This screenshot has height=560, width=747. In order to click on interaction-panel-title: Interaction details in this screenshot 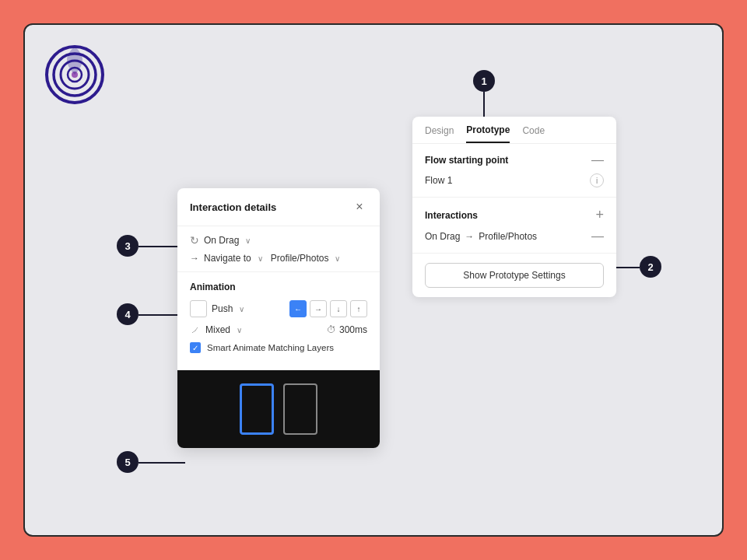, I will do `click(233, 207)`.